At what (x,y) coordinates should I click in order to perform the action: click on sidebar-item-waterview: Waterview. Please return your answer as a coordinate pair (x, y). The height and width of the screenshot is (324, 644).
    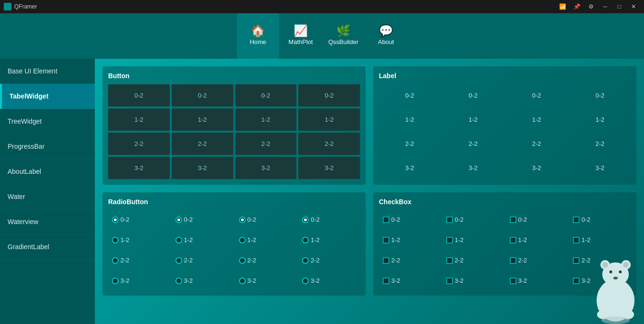
    Looking at the image, I should click on (47, 222).